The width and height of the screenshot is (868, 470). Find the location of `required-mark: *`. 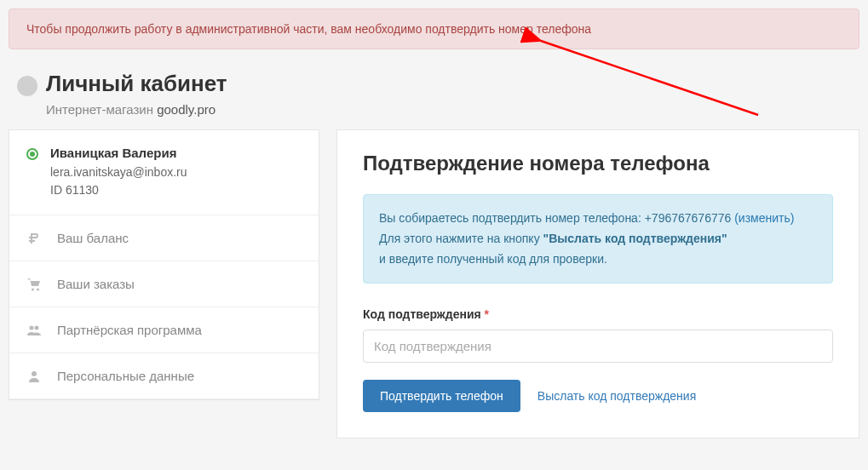

required-mark: * is located at coordinates (487, 314).